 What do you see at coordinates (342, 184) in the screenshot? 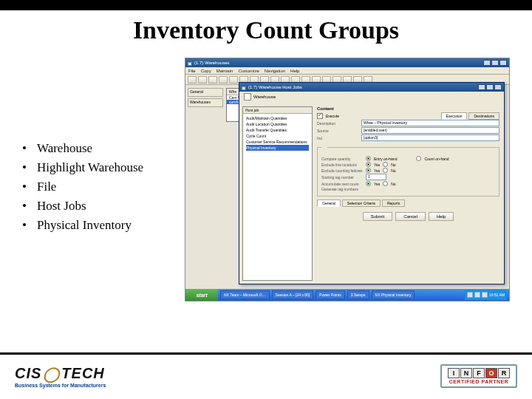
I see `accumulate-label: Accumulate next count` at bounding box center [342, 184].